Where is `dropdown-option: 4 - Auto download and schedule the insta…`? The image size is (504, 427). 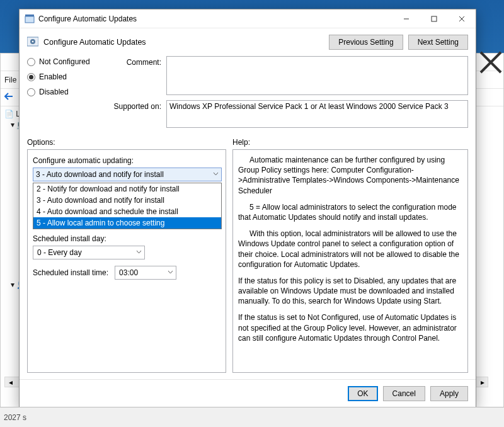
dropdown-option: 4 - Auto download and schedule the insta… is located at coordinates (127, 212).